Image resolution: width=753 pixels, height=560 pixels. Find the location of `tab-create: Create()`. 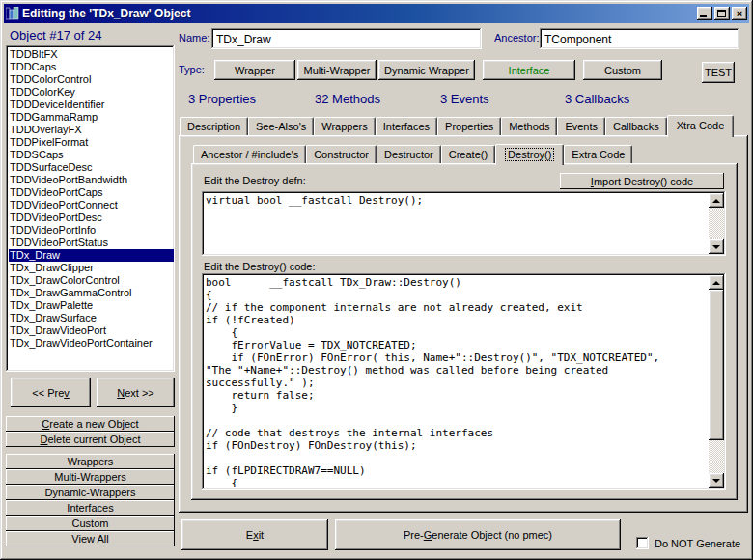

tab-create: Create() is located at coordinates (468, 154).